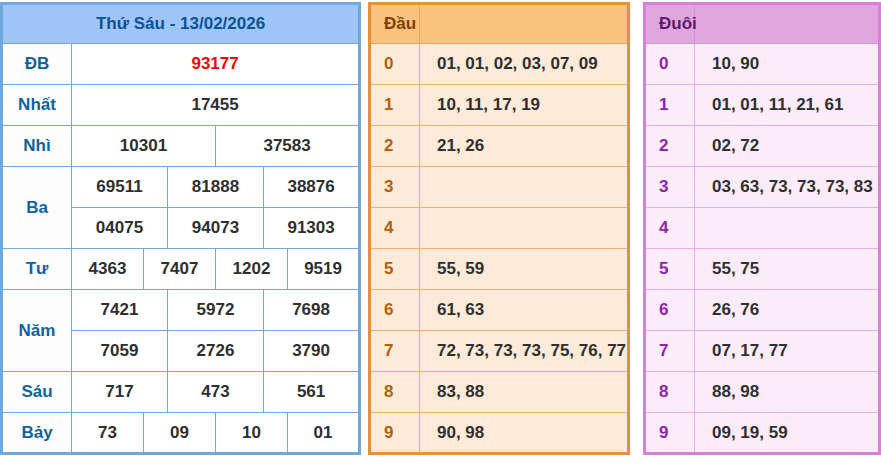  Describe the element at coordinates (37, 434) in the screenshot. I see `prize-label: Bảy` at that location.